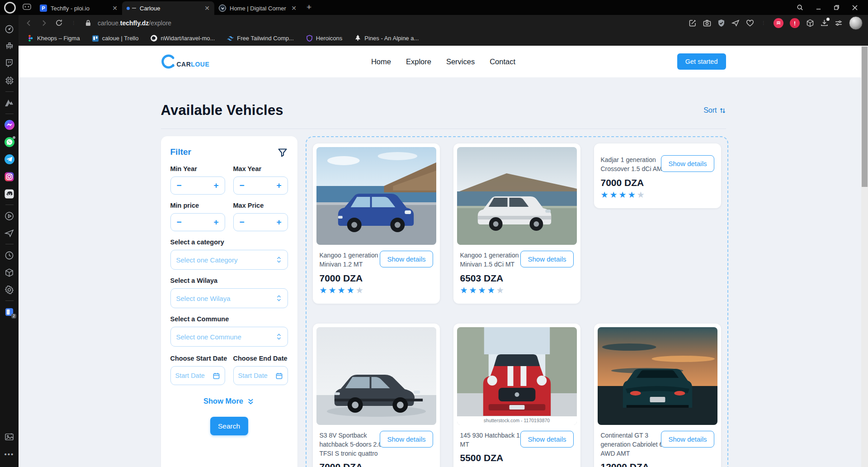 This screenshot has width=868, height=467. What do you see at coordinates (693, 23) in the screenshot?
I see `pin-edit-icon` at bounding box center [693, 23].